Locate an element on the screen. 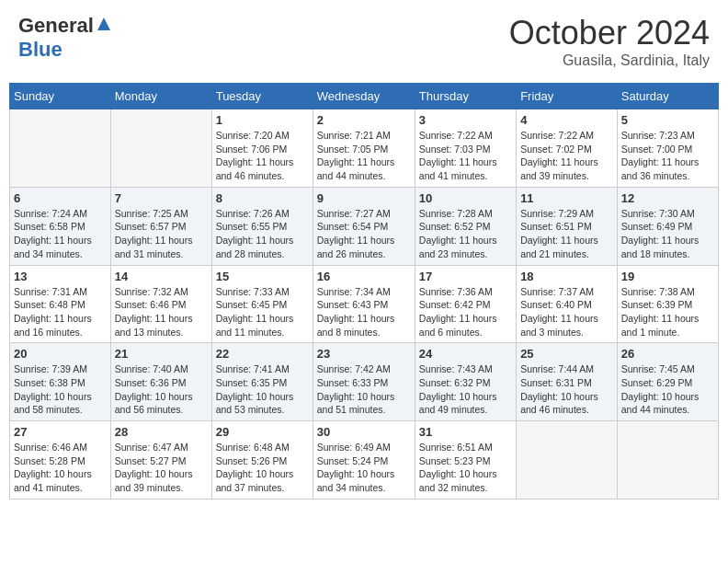  day-info: Sunrise: 7:20 AMSunset: 7:06 PMDaylight:… is located at coordinates (263, 156).